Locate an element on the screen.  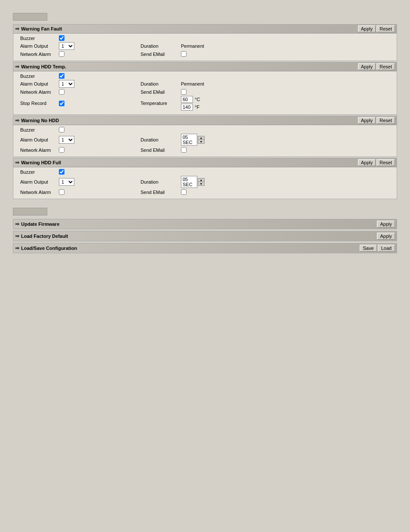
warning-hdd-temp-buttons: Apply Reset is located at coordinates (376, 67).